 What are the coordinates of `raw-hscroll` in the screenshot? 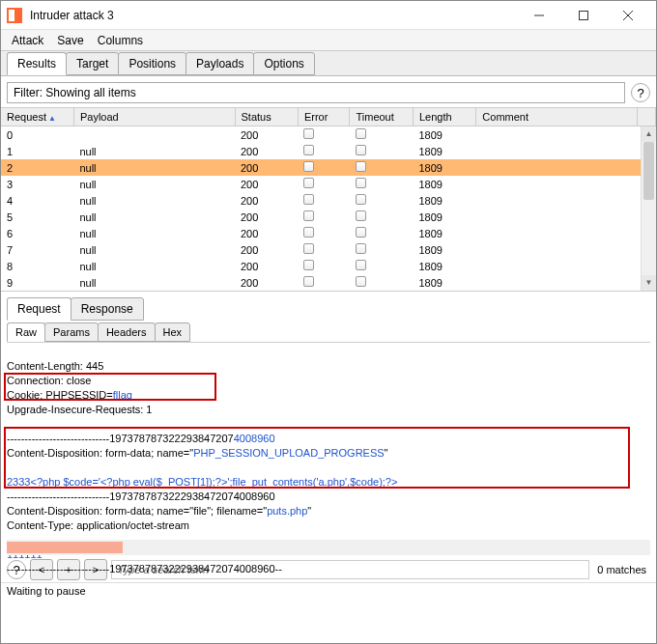 It's located at (328, 547).